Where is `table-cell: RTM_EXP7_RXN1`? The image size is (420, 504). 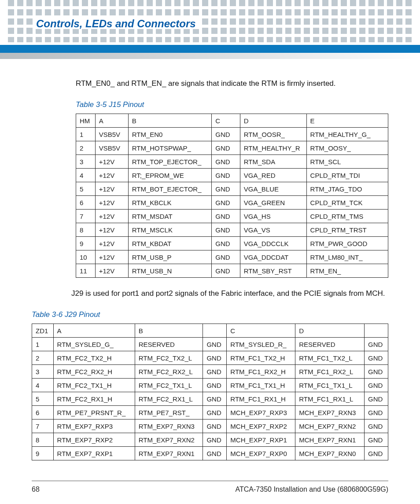 table-cell: RTM_EXP7_RXN1 is located at coordinates (169, 453).